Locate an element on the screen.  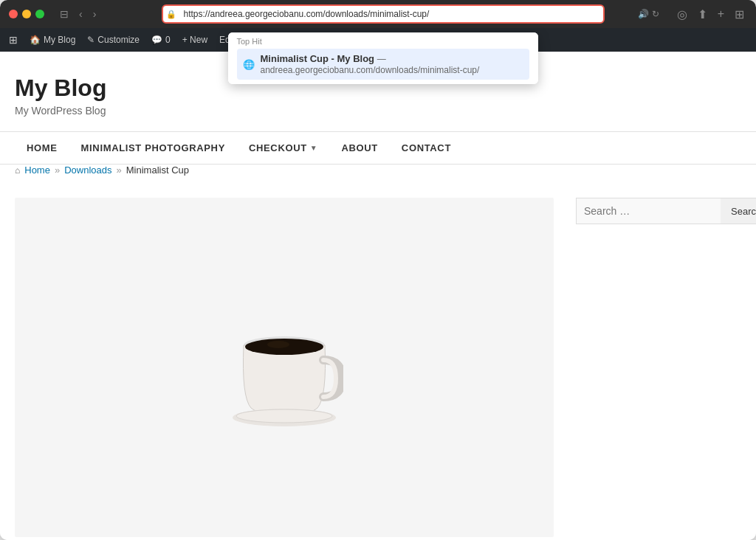
title-bar: ⊟ ‹ › 🔒 https://andreea.georgeciobanu.co… is located at coordinates (378, 14).